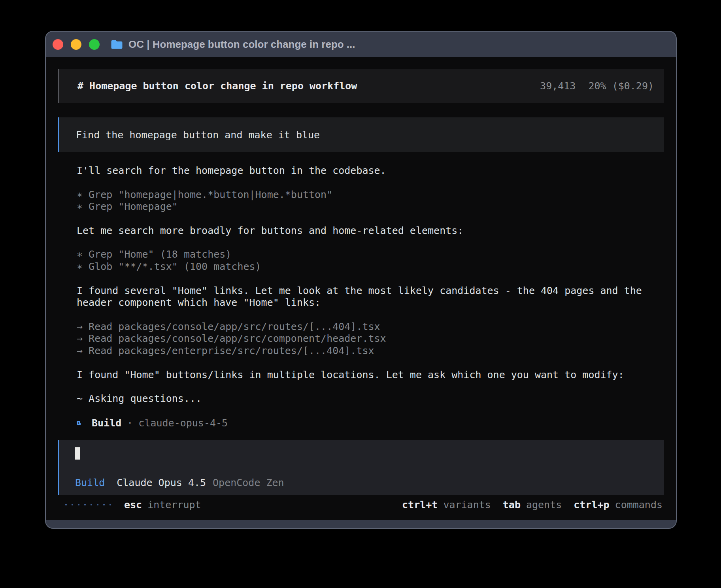 This screenshot has height=588, width=721. I want to click on activity-dots, so click(88, 505).